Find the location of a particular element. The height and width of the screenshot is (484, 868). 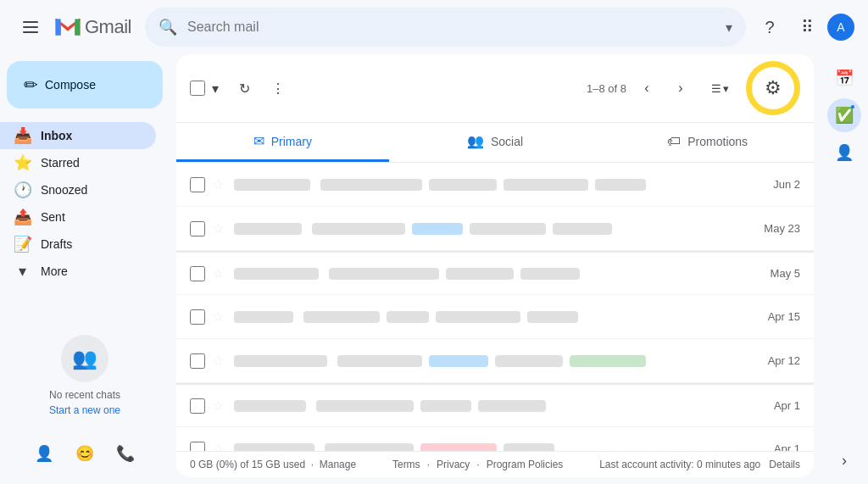

email-toolbar: ▾ ↻ ⋮ 1–8 of 8 ‹ › ☰ ▾ ⚙ is located at coordinates (495, 88).